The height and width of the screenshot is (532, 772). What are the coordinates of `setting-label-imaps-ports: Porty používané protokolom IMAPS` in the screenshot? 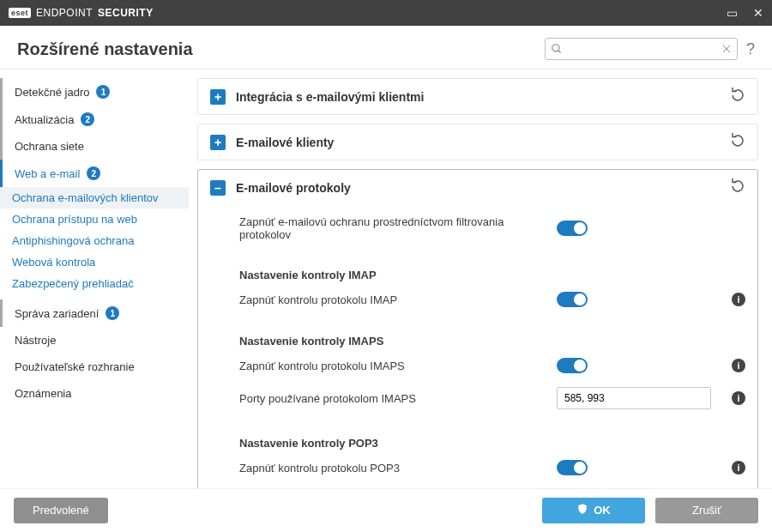 It's located at (394, 398).